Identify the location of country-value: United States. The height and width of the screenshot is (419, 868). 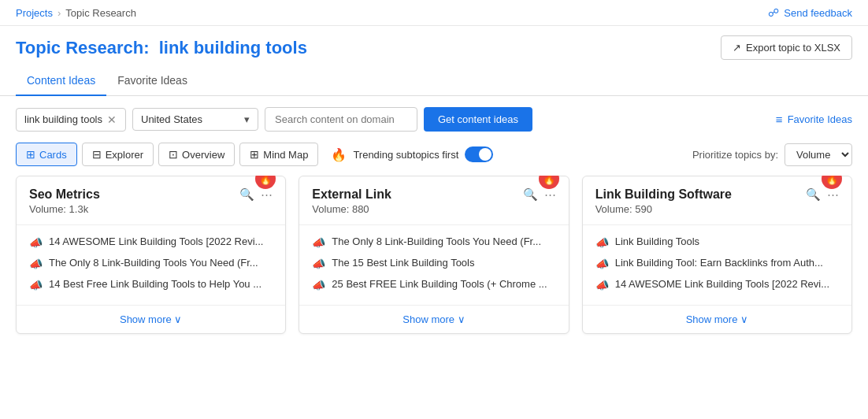
(172, 120).